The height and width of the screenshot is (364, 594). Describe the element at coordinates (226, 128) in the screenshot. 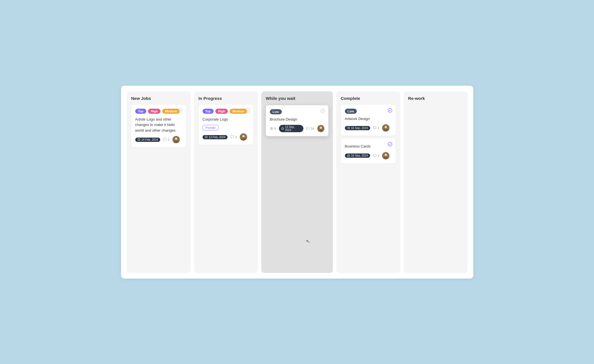

I see `outline-tag-container: Portabl` at that location.